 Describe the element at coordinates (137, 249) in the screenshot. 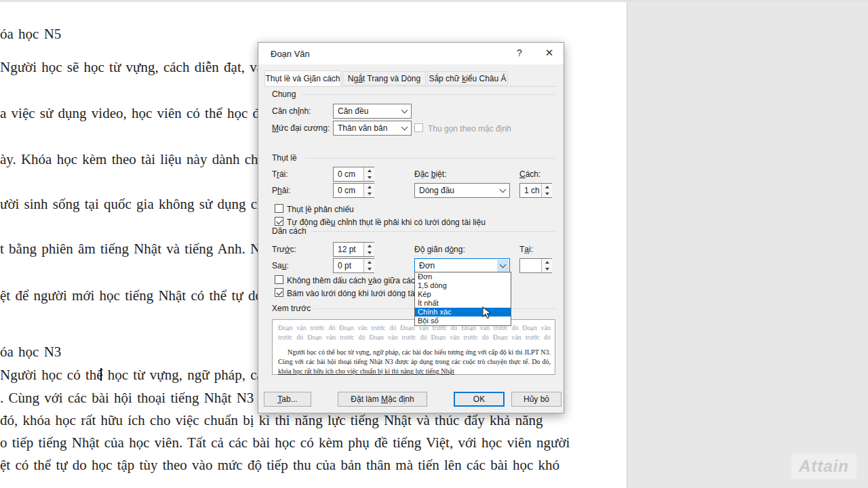

I see `document-line: t bằng phiên âm tiếng Nhật và tiếng Anh.…` at that location.